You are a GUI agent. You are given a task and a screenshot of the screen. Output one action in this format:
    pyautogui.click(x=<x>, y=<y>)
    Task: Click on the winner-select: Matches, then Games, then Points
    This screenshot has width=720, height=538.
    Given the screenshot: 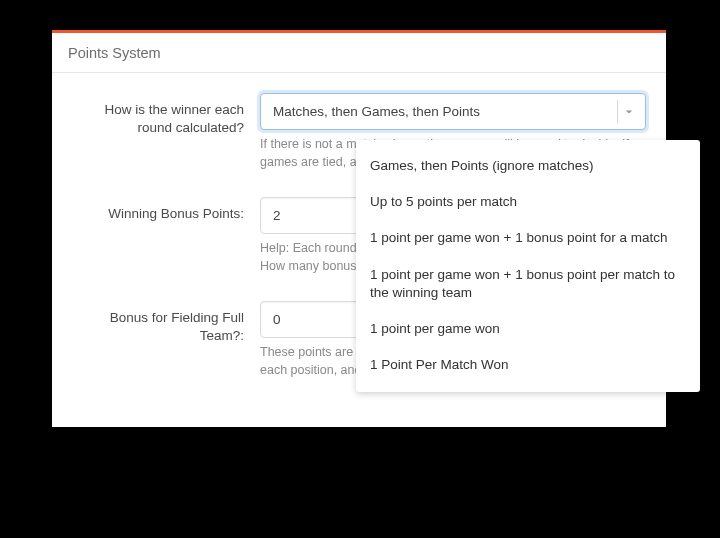 What is the action you would take?
    pyautogui.click(x=453, y=112)
    